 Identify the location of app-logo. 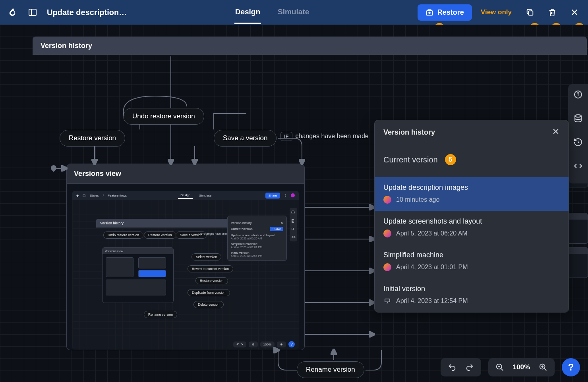
(13, 12).